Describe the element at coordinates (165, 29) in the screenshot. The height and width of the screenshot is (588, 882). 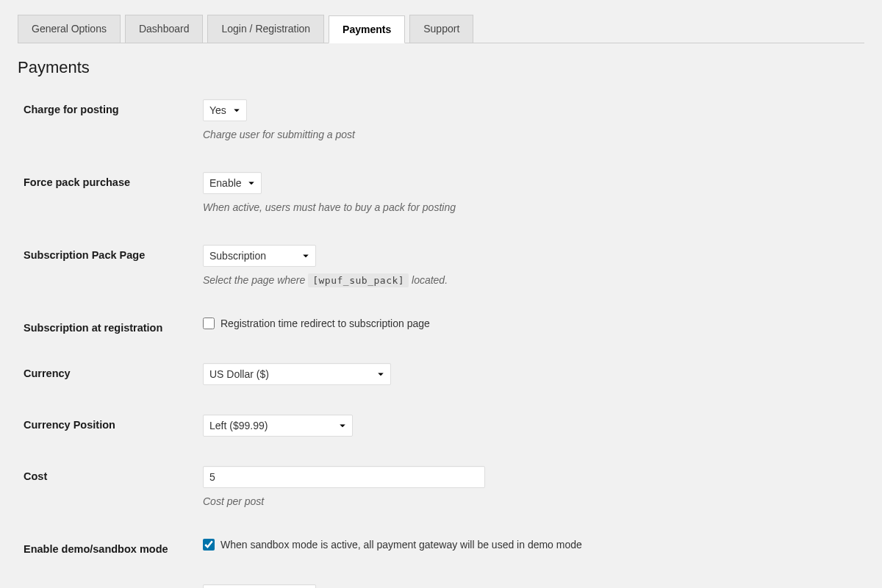
I see `tab-dashboard: Dashboard` at that location.